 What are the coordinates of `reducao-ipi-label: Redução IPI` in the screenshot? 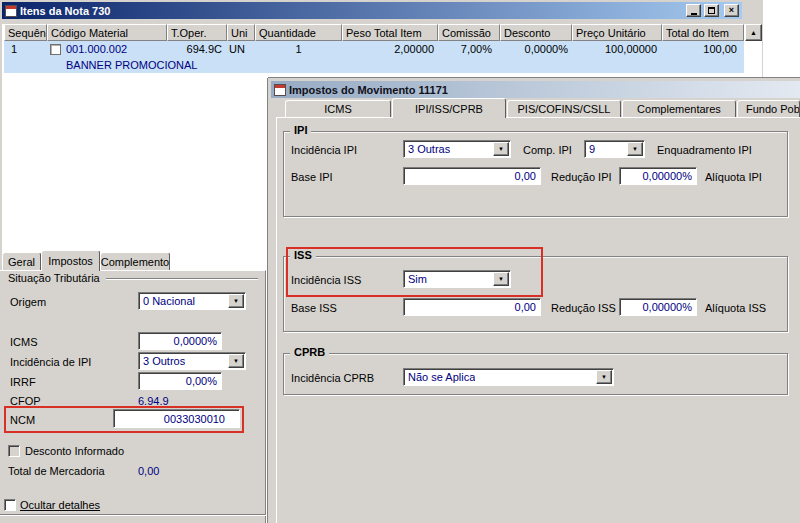 It's located at (582, 178).